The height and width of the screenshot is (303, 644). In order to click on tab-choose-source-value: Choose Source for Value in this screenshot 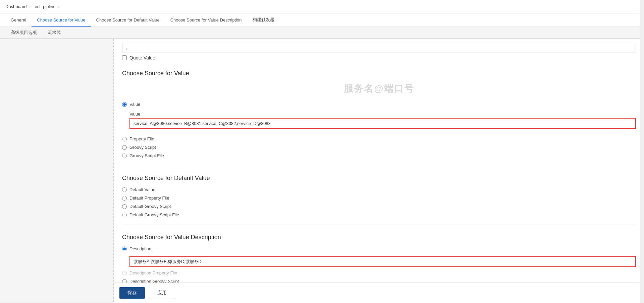, I will do `click(61, 20)`.